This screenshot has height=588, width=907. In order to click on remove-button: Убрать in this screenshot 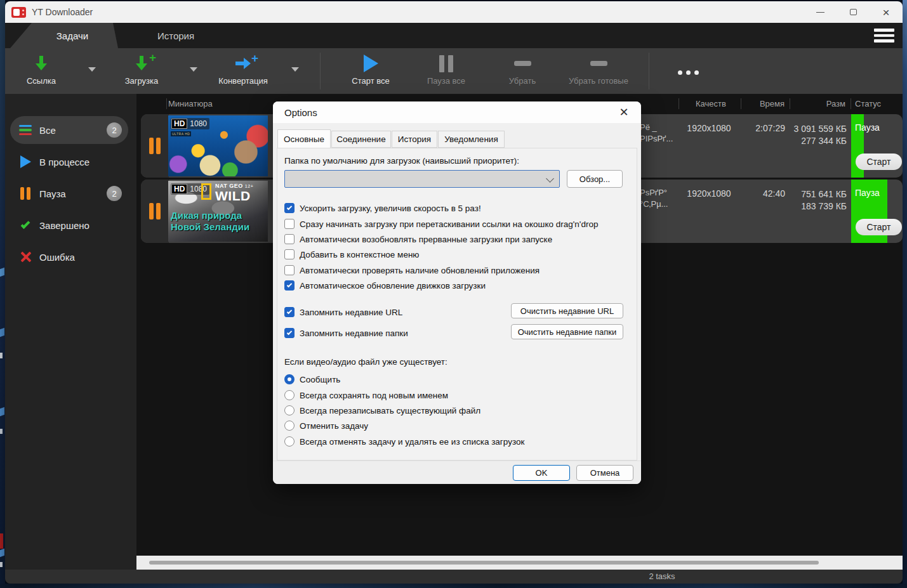, I will do `click(522, 70)`.